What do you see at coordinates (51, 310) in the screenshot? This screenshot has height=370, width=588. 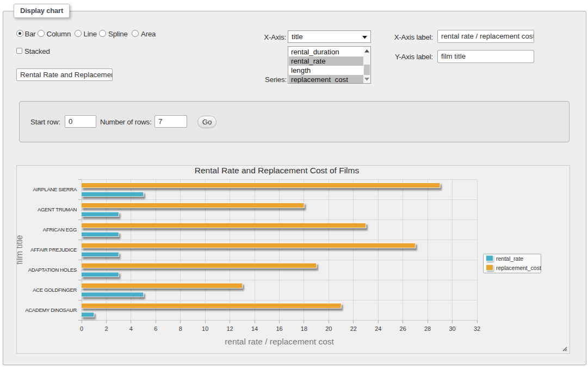 I see `svg-text: ACADEMY DINOSAUR` at bounding box center [51, 310].